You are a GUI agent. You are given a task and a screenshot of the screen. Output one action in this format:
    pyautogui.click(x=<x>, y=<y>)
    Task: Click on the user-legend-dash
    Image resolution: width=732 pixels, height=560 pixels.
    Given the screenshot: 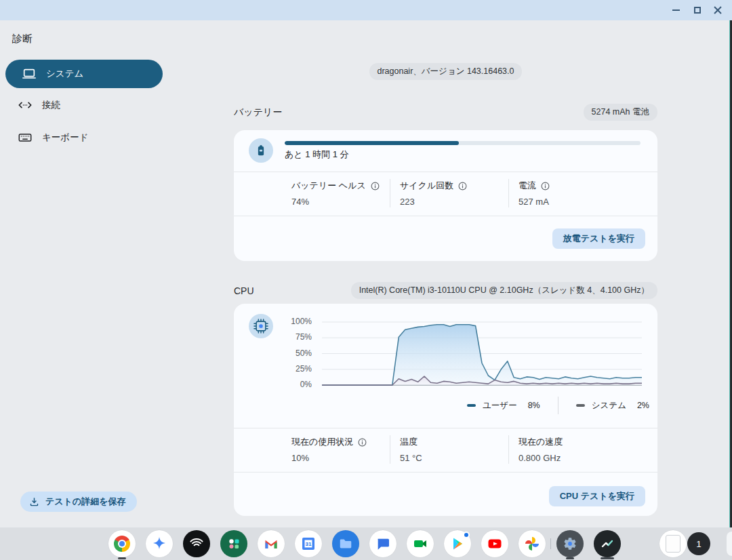 What is the action you would take?
    pyautogui.click(x=472, y=405)
    